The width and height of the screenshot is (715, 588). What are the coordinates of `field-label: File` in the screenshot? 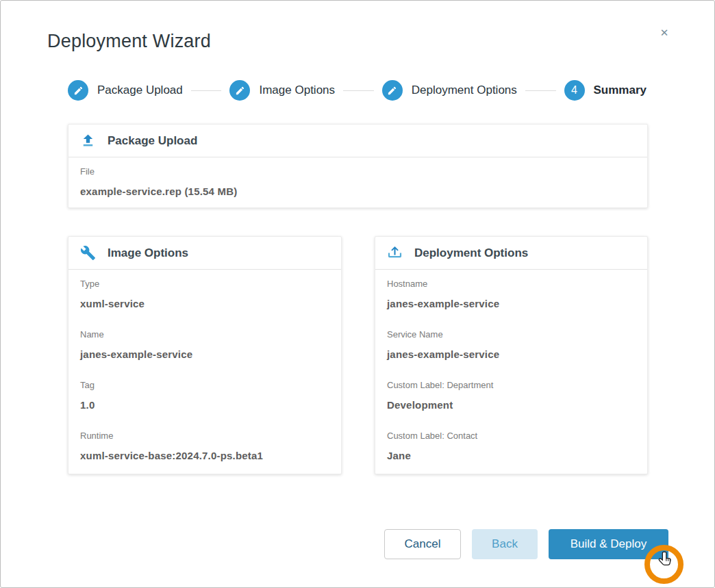 It's located at (358, 171).